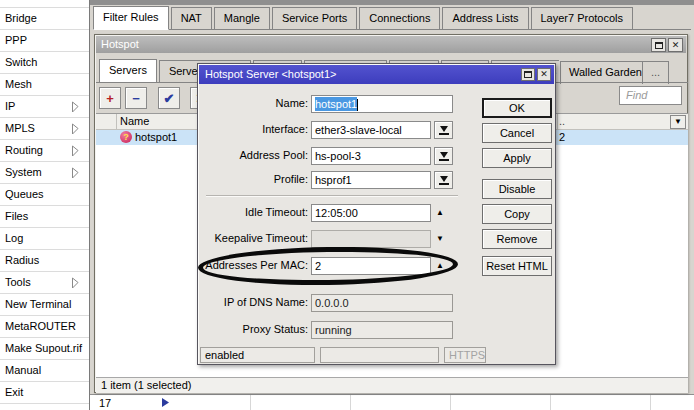  I want to click on hotspot-window-titlebar: Hotspot ✕, so click(391, 44).